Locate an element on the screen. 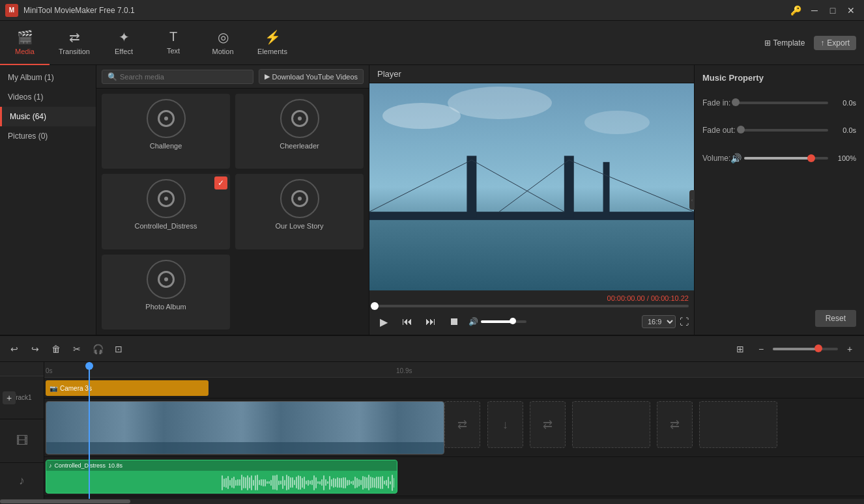 This screenshot has height=504, width=864. template-button: ⊞ Template is located at coordinates (785, 43).